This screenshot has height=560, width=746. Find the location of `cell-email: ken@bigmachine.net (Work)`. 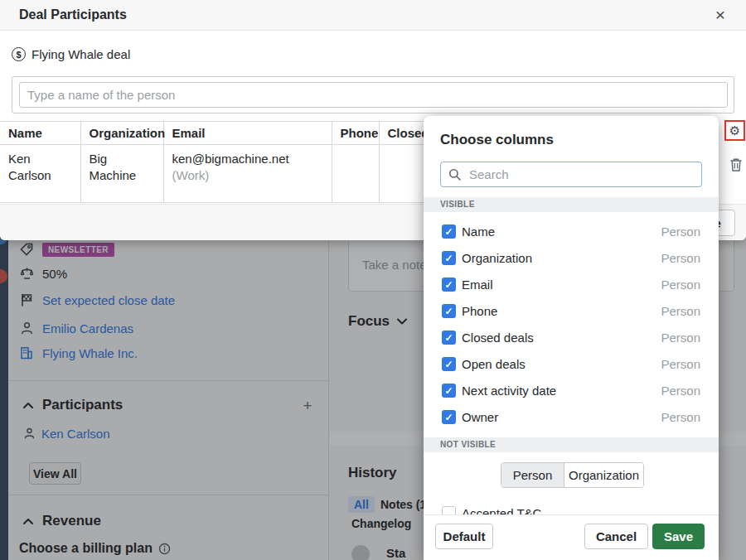

cell-email: ken@bigmachine.net (Work) is located at coordinates (247, 174).